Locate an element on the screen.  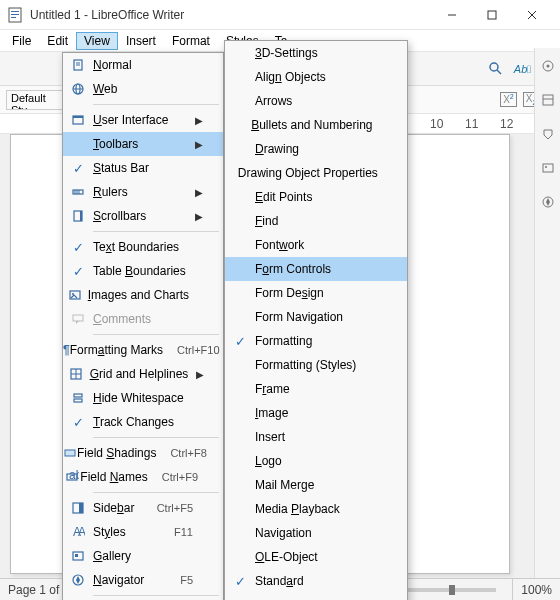
menu-accel: F5 is located at coordinates (182, 580).